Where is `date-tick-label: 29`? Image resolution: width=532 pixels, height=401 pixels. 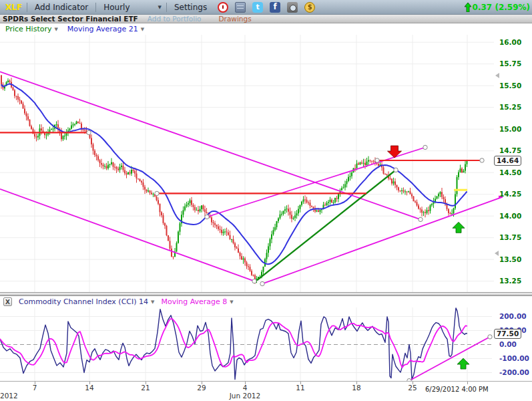
date-tick-label: 29 is located at coordinates (202, 388).